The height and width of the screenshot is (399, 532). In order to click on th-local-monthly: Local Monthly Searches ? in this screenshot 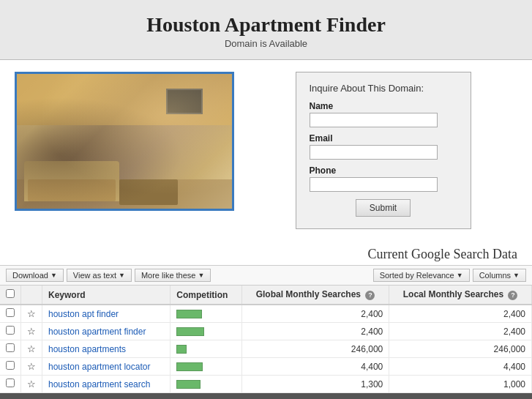, I will do `click(461, 295)`.